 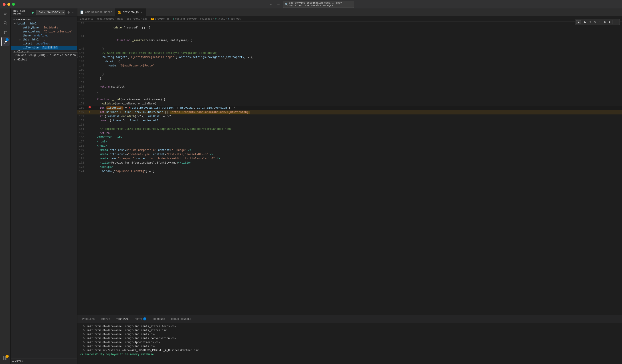 I want to click on debug-select-profile: ▶, so click(x=579, y=22).